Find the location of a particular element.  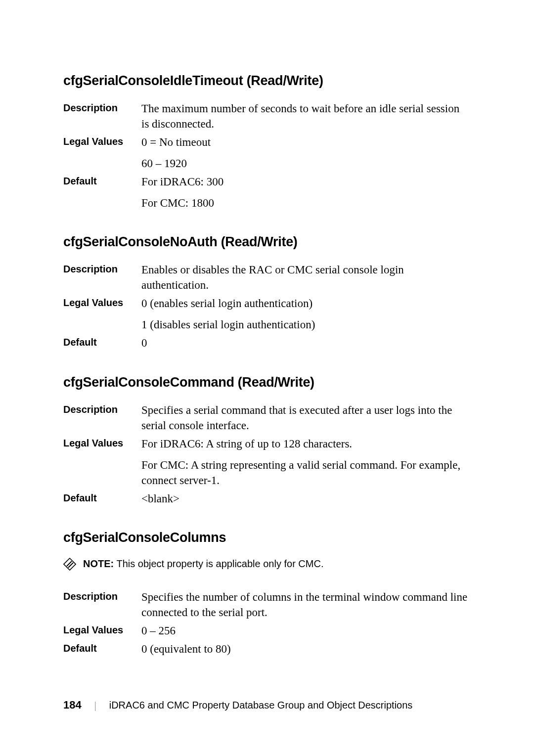

section-title: cfgSerialConsoleNoAuth (Read/Write) is located at coordinates (267, 242).